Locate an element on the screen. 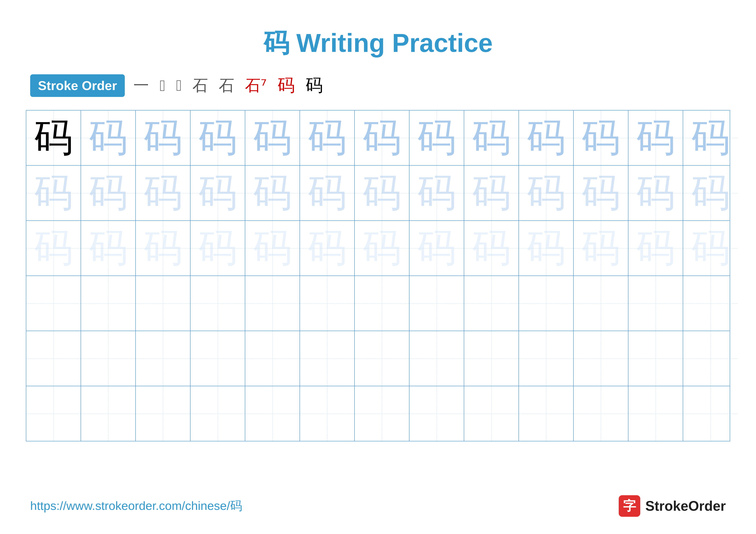 Image resolution: width=756 pixels, height=534 pixels. stroke-order-section: Stroke Order 一 𠃌 𠃍 石 石 石⁷ 码 码 is located at coordinates (378, 86).